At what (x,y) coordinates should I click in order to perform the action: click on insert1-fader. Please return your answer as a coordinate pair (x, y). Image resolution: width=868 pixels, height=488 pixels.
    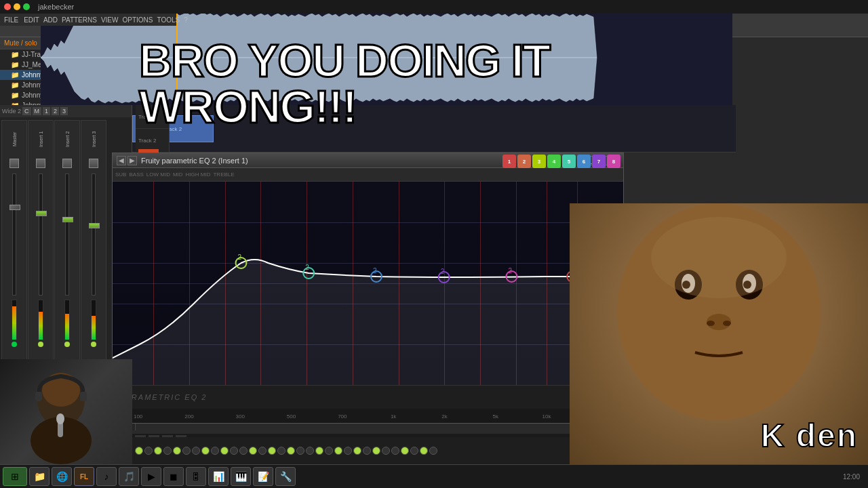
    Looking at the image, I should click on (41, 214).